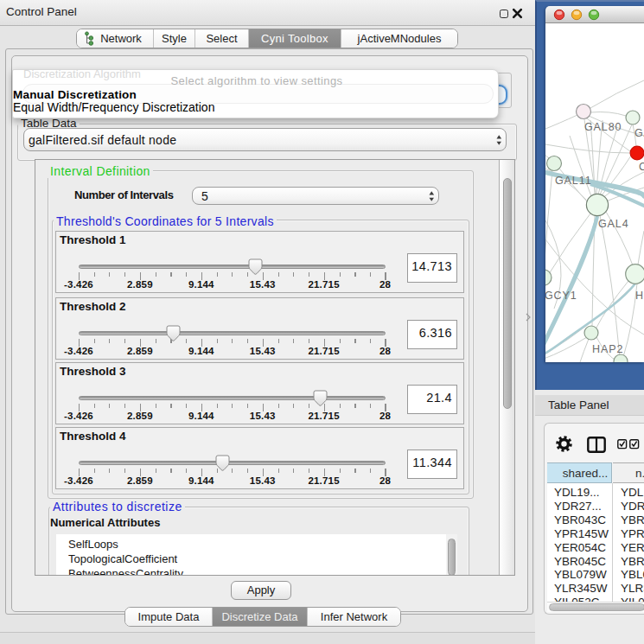 This screenshot has width=644, height=644. What do you see at coordinates (614, 224) in the screenshot?
I see `svg-text: GAL4` at bounding box center [614, 224].